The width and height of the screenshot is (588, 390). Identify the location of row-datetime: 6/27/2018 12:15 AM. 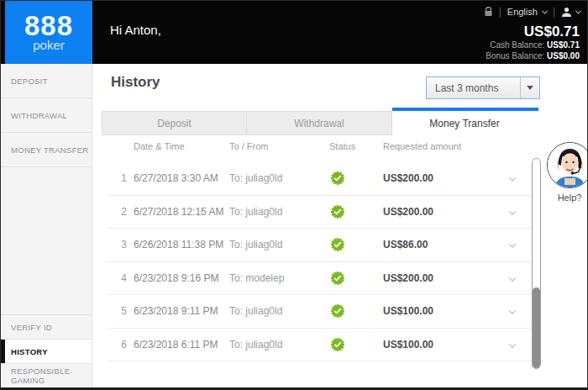
(178, 212).